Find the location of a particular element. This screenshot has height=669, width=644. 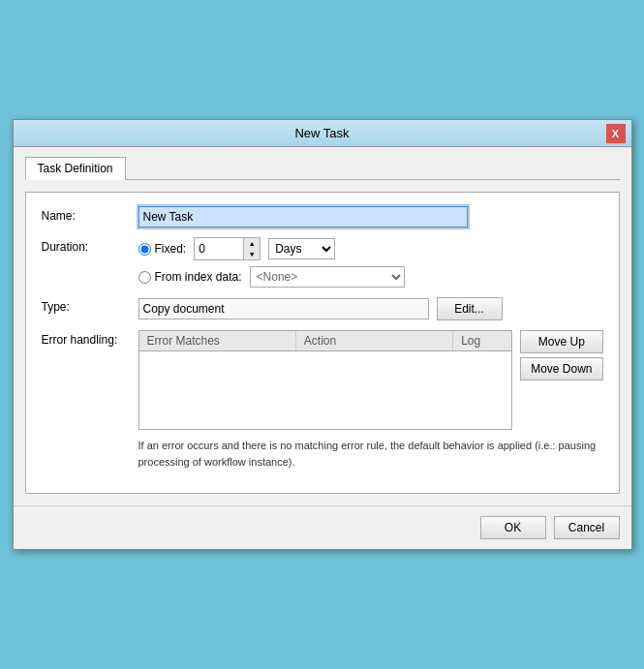

spinner-buttons: ▲ ▼ is located at coordinates (252, 249).